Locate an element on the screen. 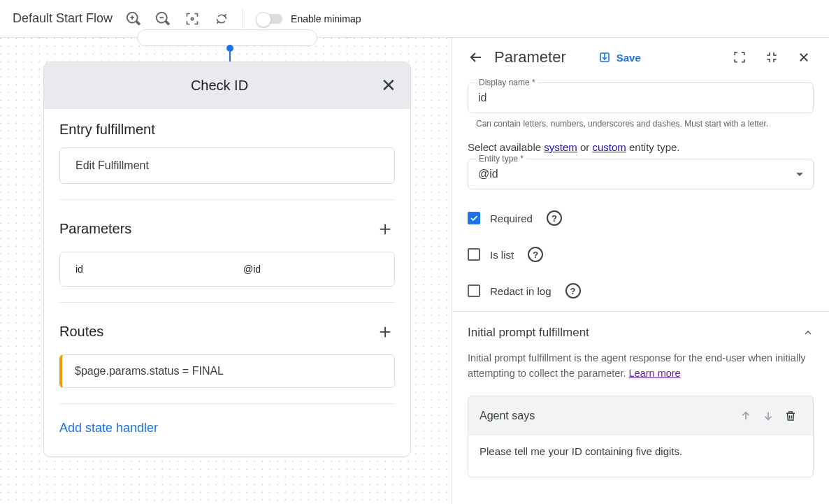 The width and height of the screenshot is (829, 504). save-label: Save is located at coordinates (629, 57).